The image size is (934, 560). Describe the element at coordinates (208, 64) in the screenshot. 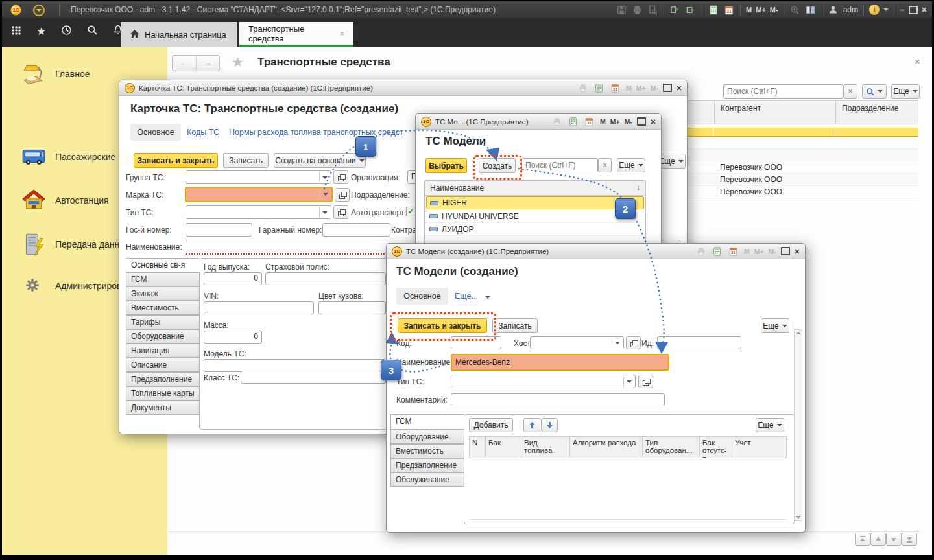

I see `forward-button: →` at that location.